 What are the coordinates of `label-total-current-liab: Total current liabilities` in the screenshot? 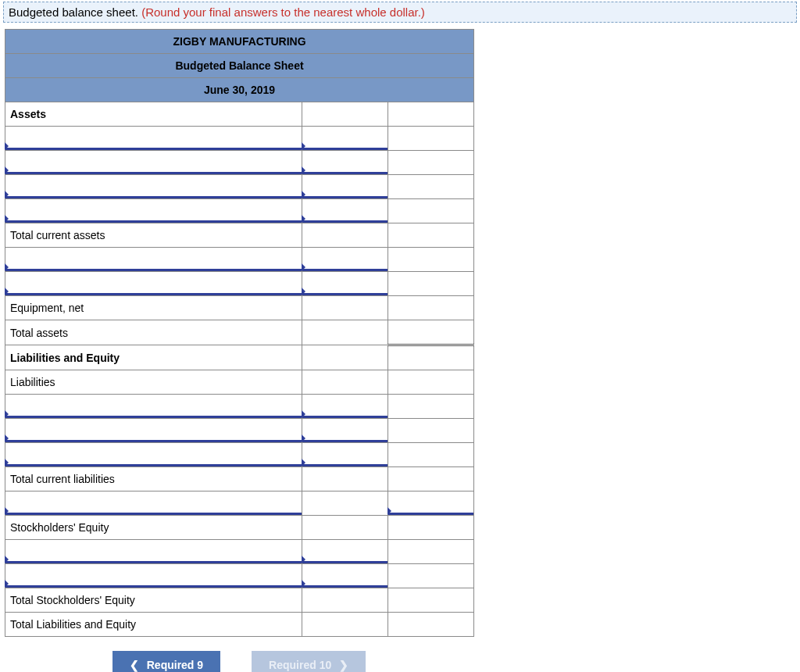 It's located at (154, 480).